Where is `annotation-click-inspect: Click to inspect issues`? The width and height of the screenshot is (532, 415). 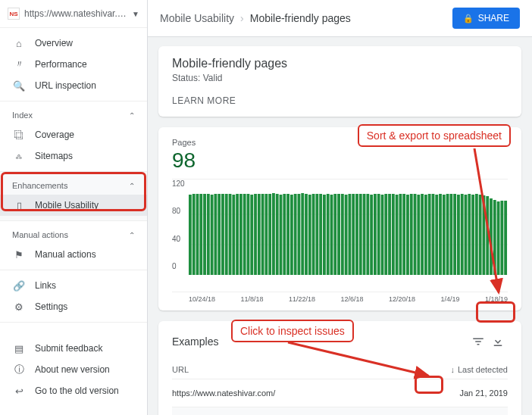
annotation-click-inspect: Click to inspect issues is located at coordinates (293, 331).